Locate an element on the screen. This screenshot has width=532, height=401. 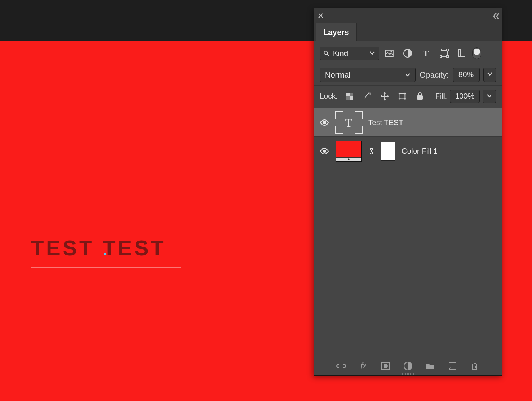
text-layer-bbox: TEST TEST is located at coordinates (100, 249).